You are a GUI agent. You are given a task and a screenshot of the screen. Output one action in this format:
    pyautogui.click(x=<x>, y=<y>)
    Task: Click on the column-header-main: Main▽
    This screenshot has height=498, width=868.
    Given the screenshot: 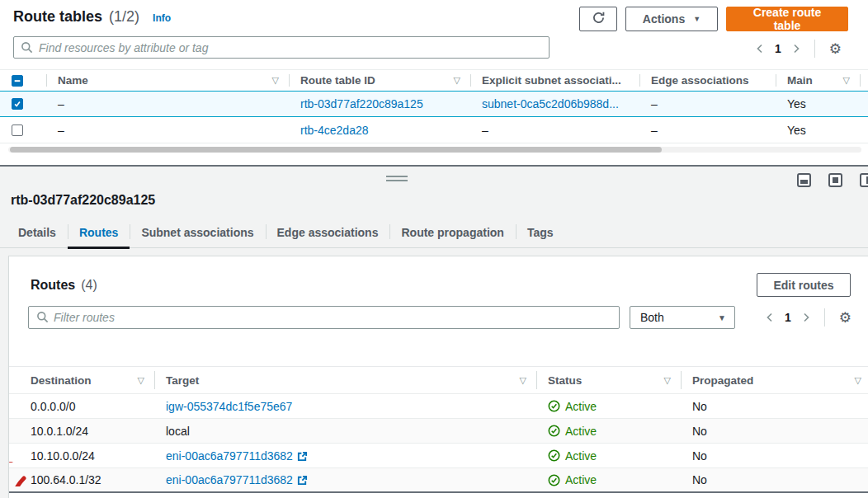 What is the action you would take?
    pyautogui.click(x=818, y=81)
    